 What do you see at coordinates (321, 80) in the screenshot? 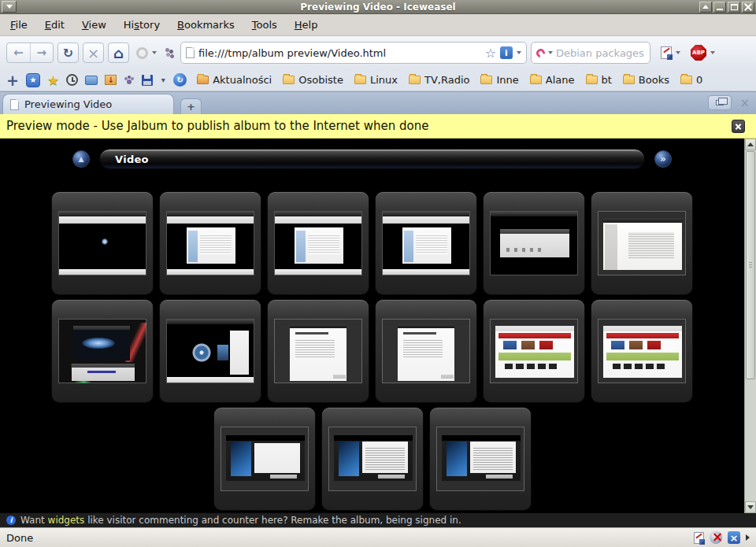
I see `bookmark-label: Osobiste` at bounding box center [321, 80].